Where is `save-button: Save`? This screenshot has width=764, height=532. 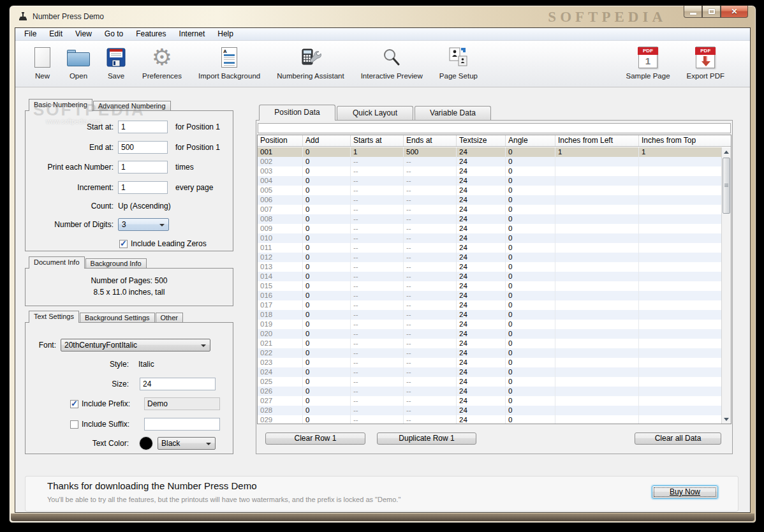
save-button: Save is located at coordinates (116, 63).